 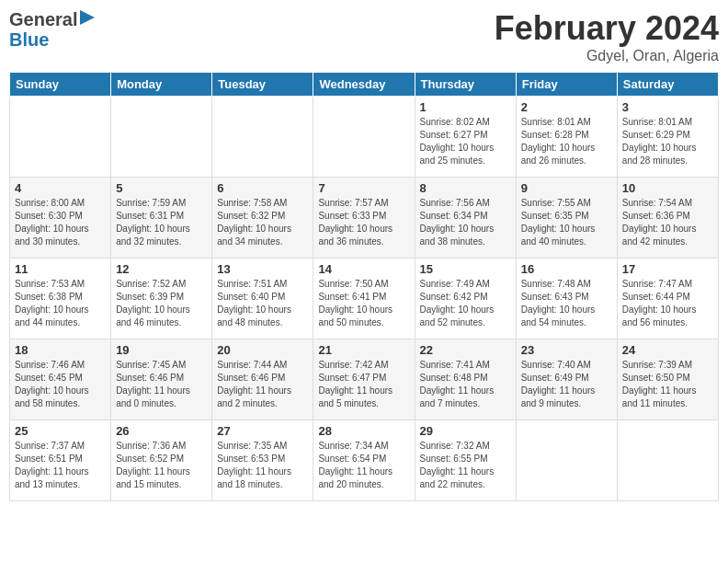 I want to click on calendar-cell-2-0: 11Sunrise: 7:53 AM Sunset: 6:38 PM Dayli…, so click(x=61, y=299).